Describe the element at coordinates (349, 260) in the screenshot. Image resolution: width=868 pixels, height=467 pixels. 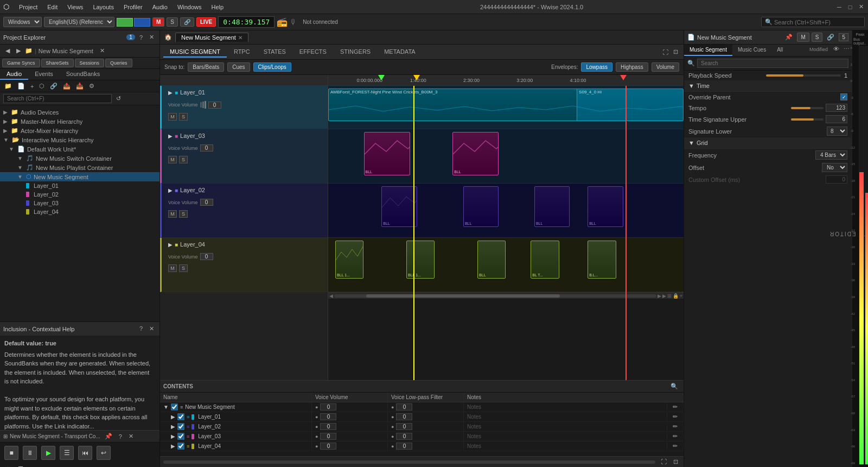
I see `layer04-clip-1: BLL 1...` at that location.